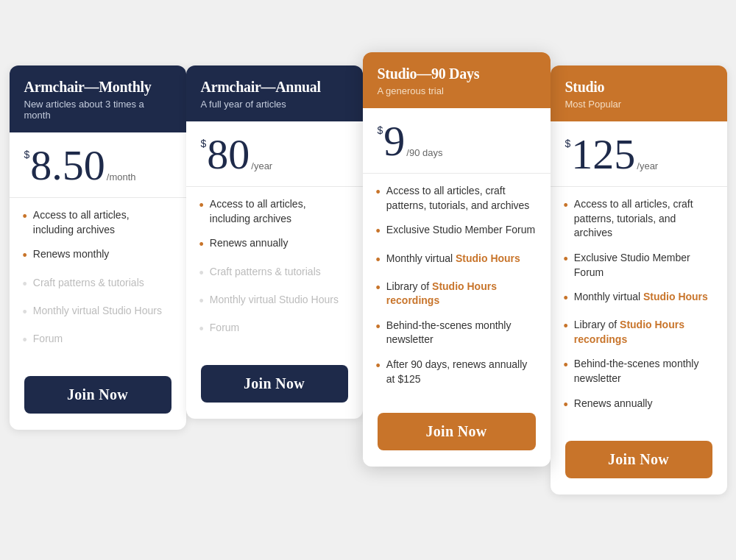 Image resolution: width=736 pixels, height=560 pixels. Describe the element at coordinates (68, 166) in the screenshot. I see `price-amount: 8.50` at that location.